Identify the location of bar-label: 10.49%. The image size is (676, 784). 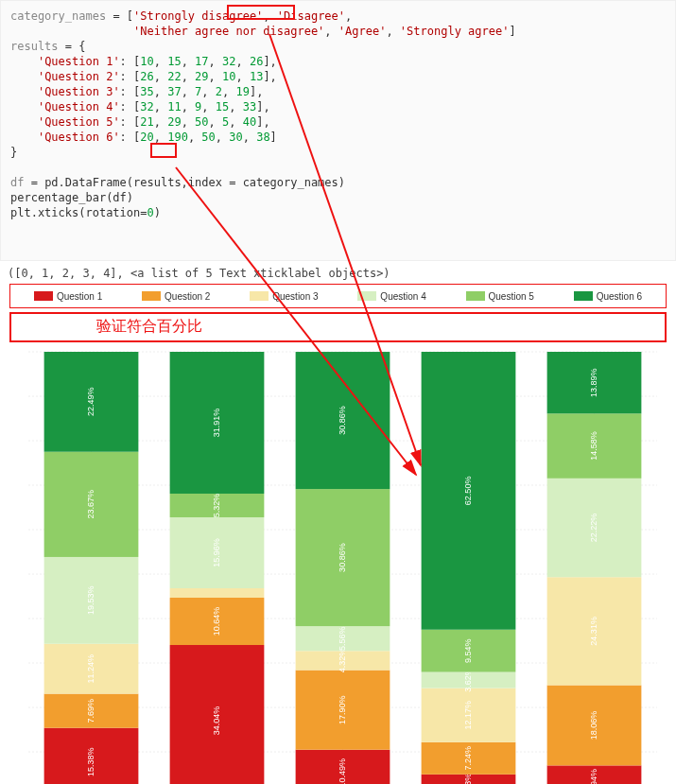
(342, 772).